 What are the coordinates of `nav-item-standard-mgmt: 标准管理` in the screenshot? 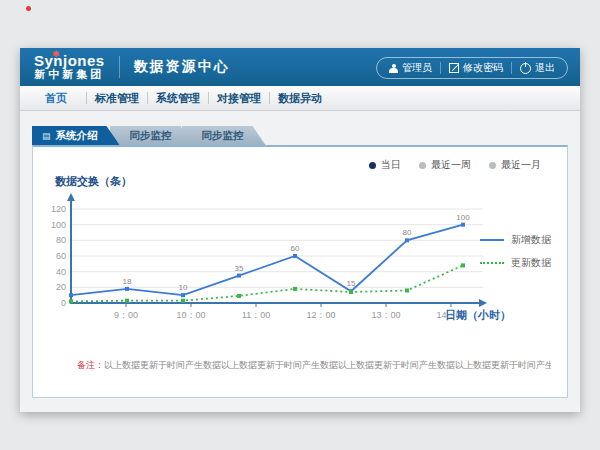 It's located at (117, 98).